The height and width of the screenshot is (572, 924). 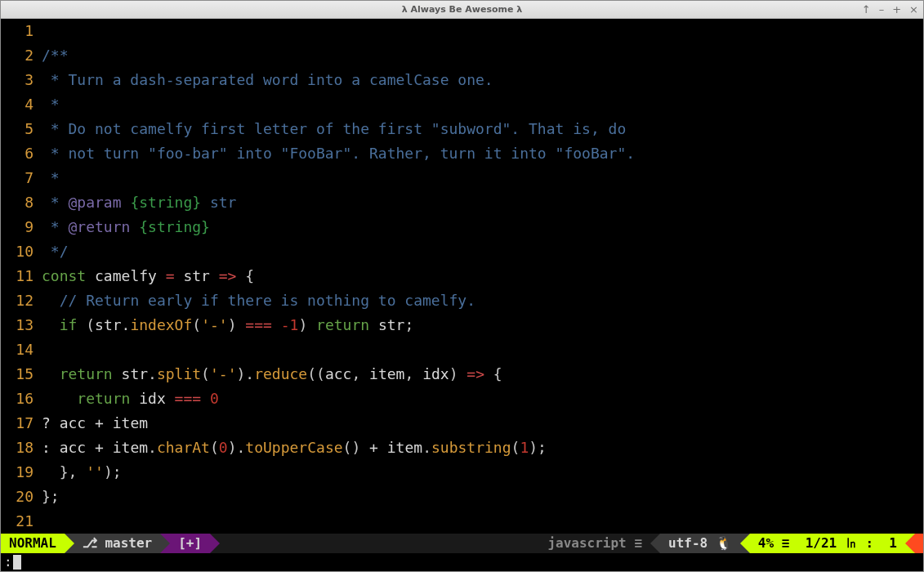 I want to click on line-number: 21, so click(x=17, y=521).